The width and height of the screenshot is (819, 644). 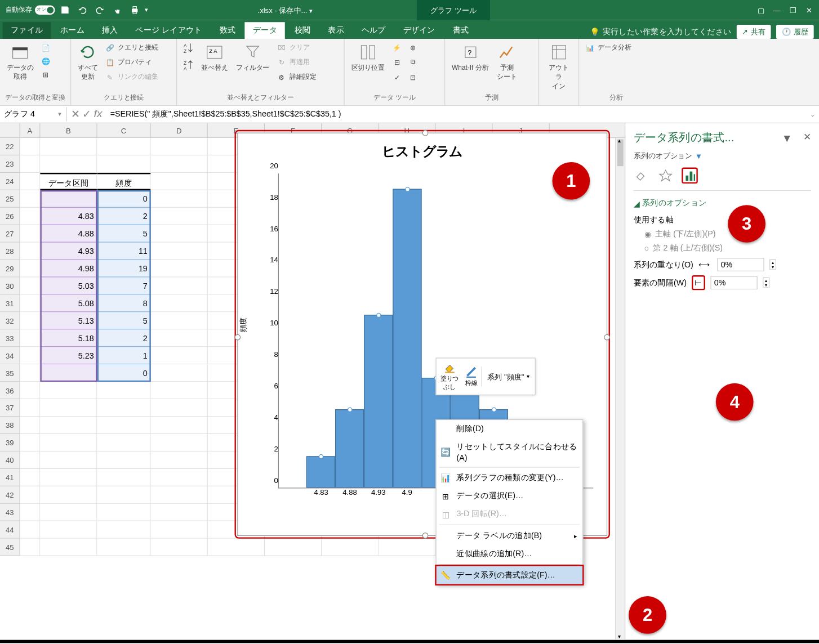 I want to click on from-web-icon: 🌐, so click(x=46, y=61).